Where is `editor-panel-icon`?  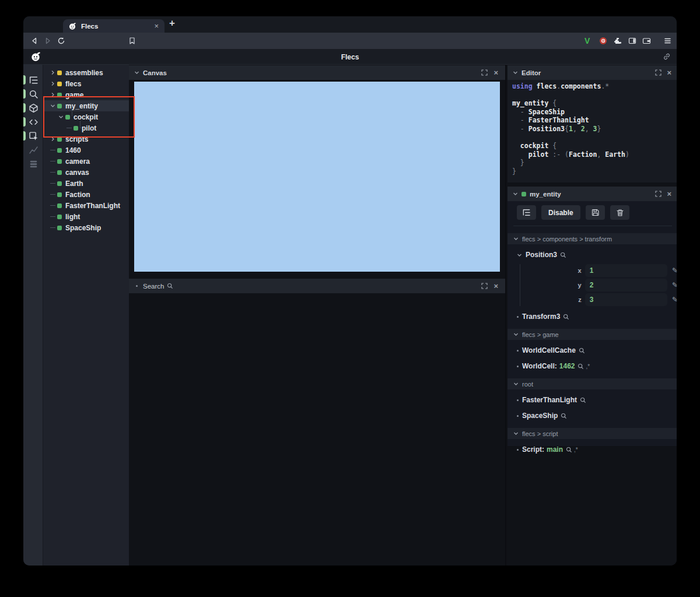
editor-panel-icon is located at coordinates (34, 122).